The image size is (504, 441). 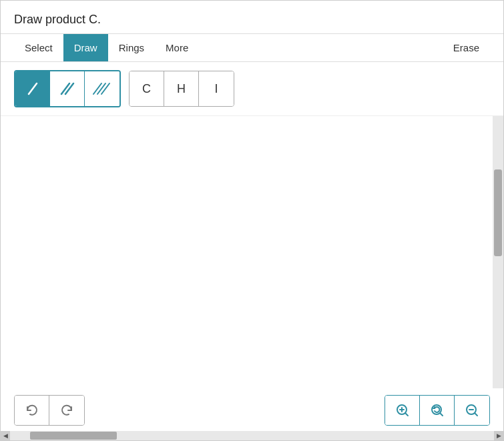 What do you see at coordinates (403, 410) in the screenshot?
I see `zoom-in-button` at bounding box center [403, 410].